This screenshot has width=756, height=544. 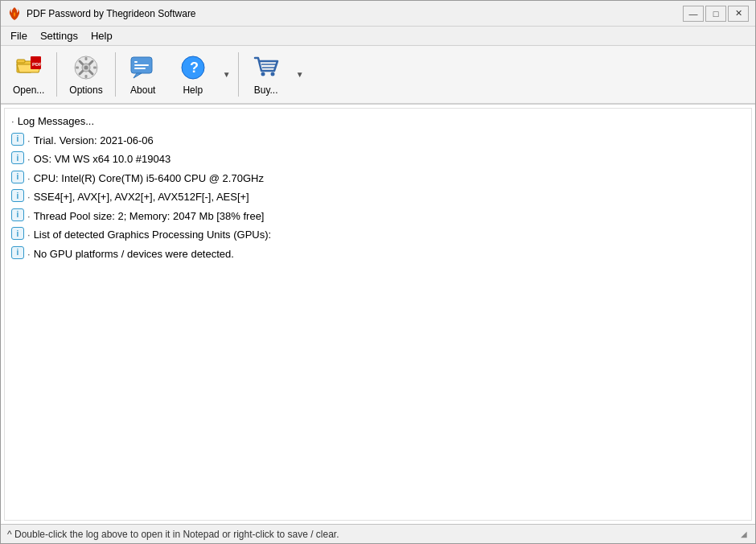 What do you see at coordinates (378, 159) in the screenshot?
I see `log-entry: i·OS: VM WS x64 10.0 #19043` at bounding box center [378, 159].